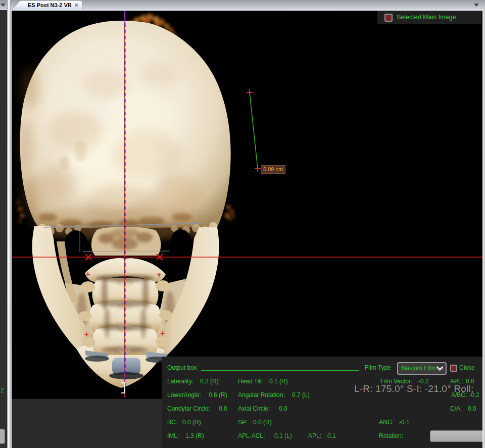  What do you see at coordinates (189, 409) in the screenshot?
I see `condylar-circle-label: Condylar Circle:` at bounding box center [189, 409].